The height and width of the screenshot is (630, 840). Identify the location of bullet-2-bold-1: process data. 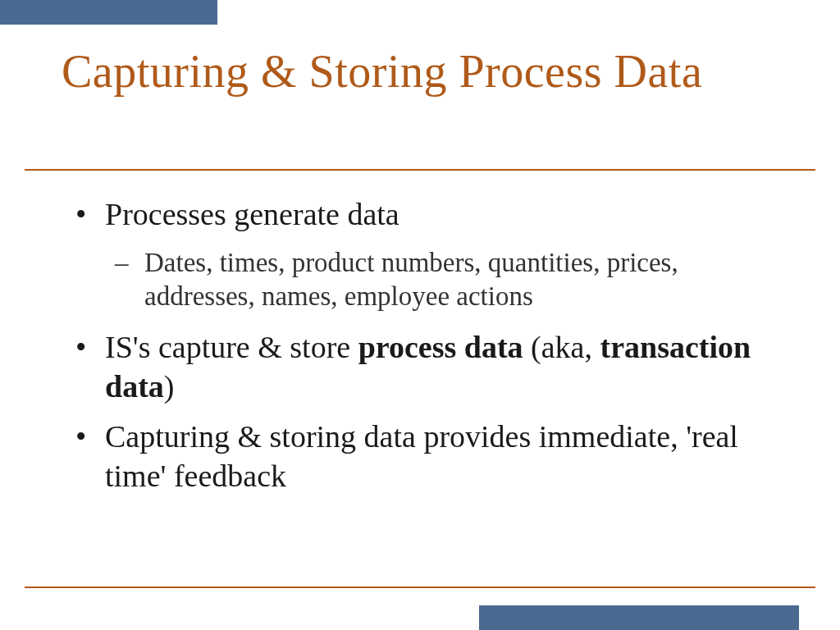
(441, 347).